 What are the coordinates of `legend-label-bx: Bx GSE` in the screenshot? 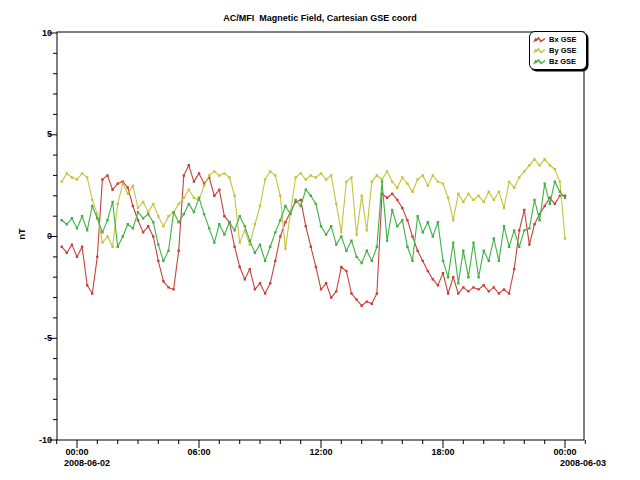 It's located at (563, 40).